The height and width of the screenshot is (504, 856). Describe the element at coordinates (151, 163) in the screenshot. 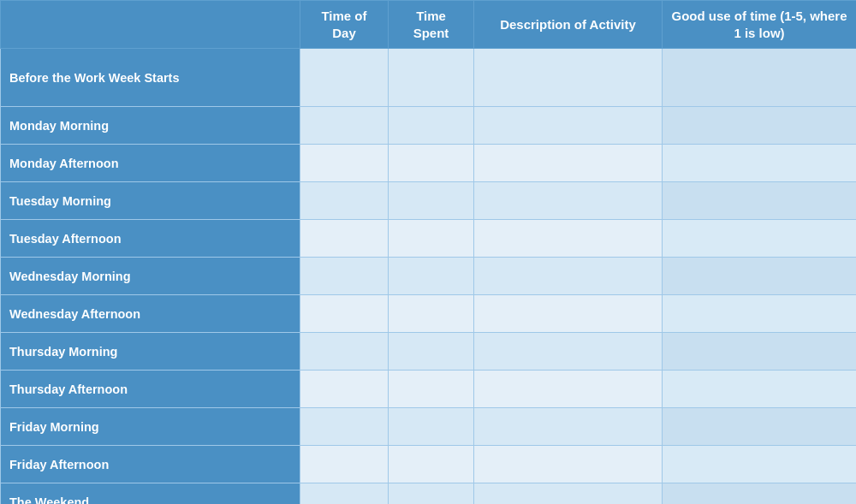

I see `row-label: Monday Afternoon` at that location.